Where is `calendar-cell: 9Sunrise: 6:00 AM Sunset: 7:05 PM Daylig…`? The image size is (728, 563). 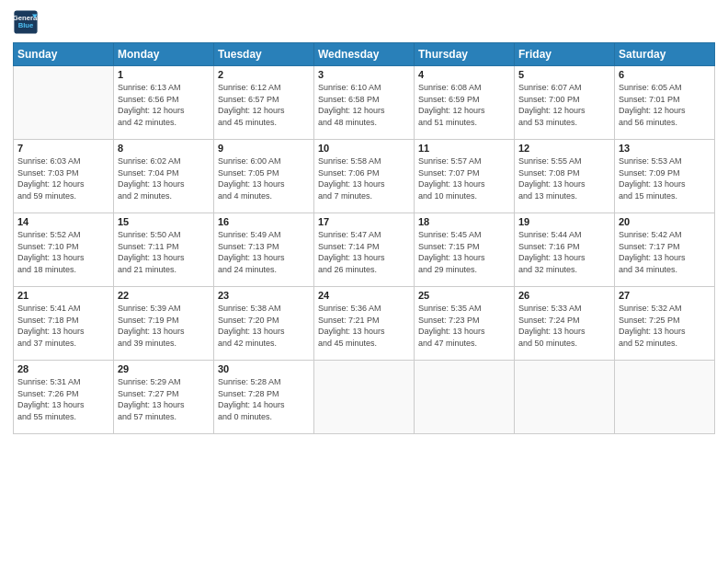
calendar-cell: 9Sunrise: 6:00 AM Sunset: 7:05 PM Daylig… is located at coordinates (265, 177).